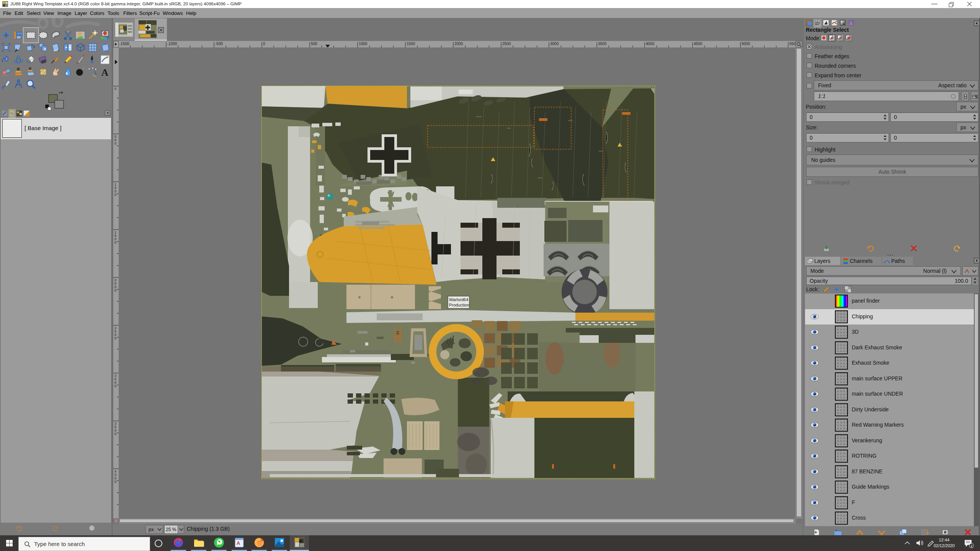  I want to click on svg-text: 2, so click(972, 546).